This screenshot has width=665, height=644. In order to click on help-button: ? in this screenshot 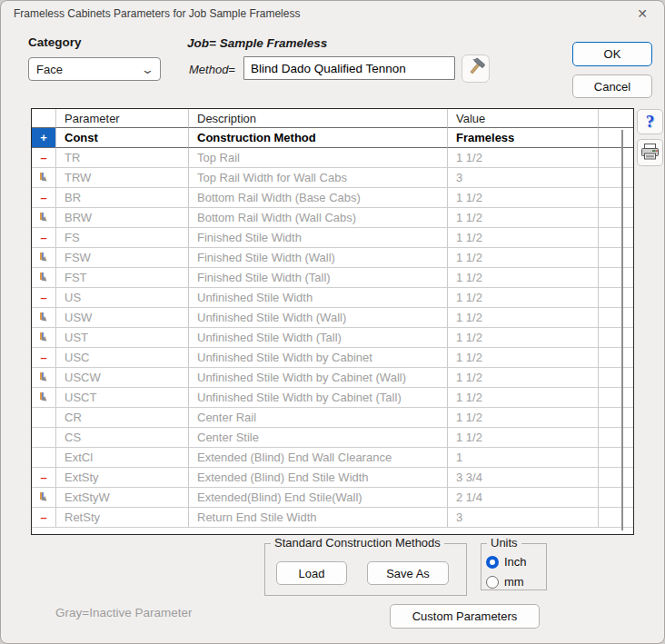, I will do `click(650, 122)`.